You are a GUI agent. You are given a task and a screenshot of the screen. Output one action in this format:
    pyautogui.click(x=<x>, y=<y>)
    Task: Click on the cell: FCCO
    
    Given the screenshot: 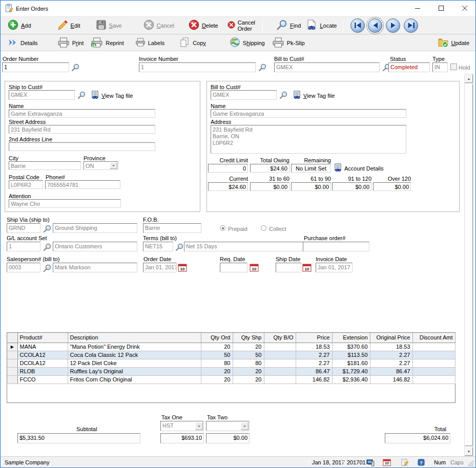 What is the action you would take?
    pyautogui.click(x=43, y=379)
    